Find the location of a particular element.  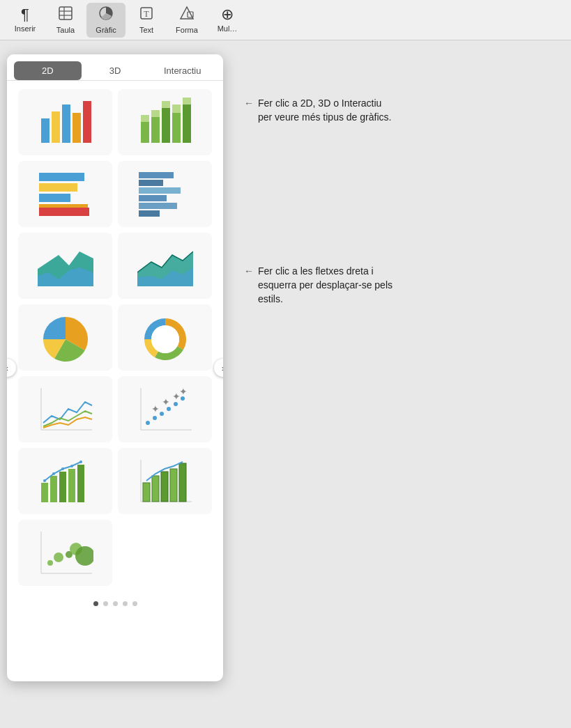

stacked-bar-green-chart is located at coordinates (165, 123).